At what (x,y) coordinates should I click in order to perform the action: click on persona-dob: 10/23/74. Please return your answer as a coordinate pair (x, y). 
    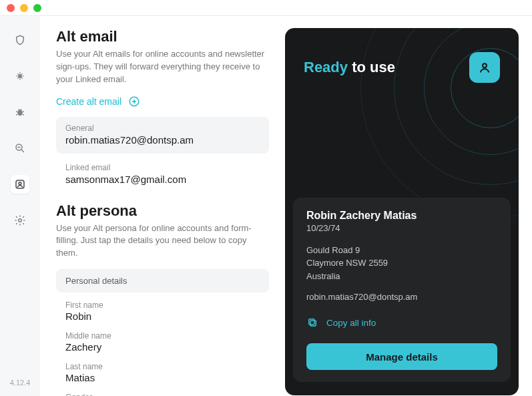
    Looking at the image, I should click on (402, 228).